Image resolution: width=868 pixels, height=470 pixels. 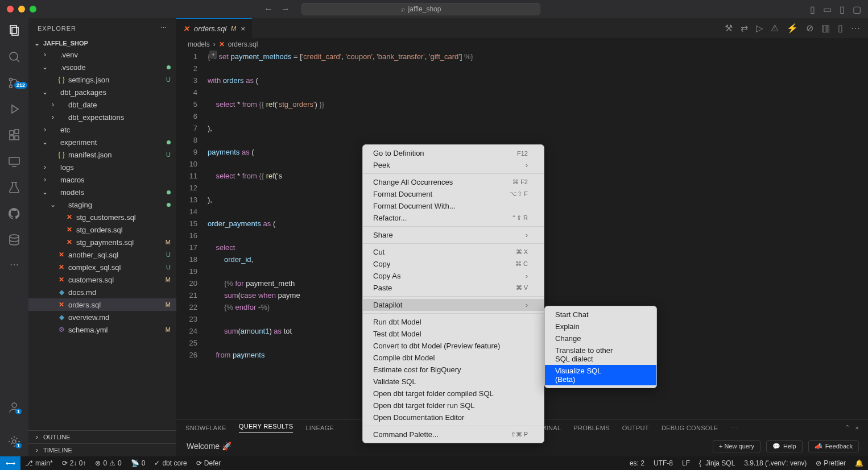 I want to click on tree-item: ›.venv, so click(x=102, y=55).